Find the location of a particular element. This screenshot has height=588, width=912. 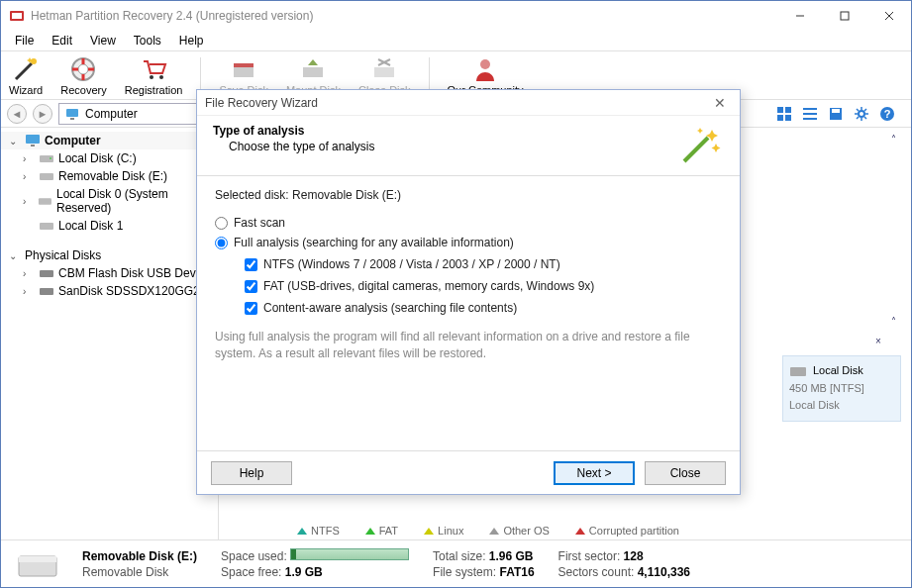

ntfs-label: NTFS (Windows 7 / 2008 / Vista / 2003 / … is located at coordinates (412, 264).